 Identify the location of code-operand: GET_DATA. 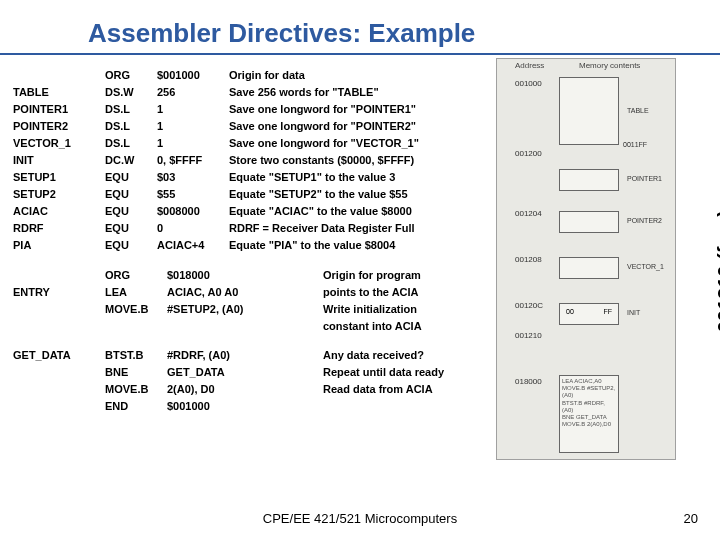
(245, 372).